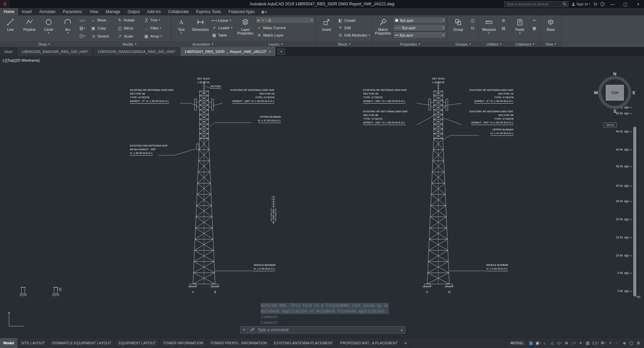 This screenshot has height=348, width=644. I want to click on object-snap-toggle: □▾, so click(574, 343).